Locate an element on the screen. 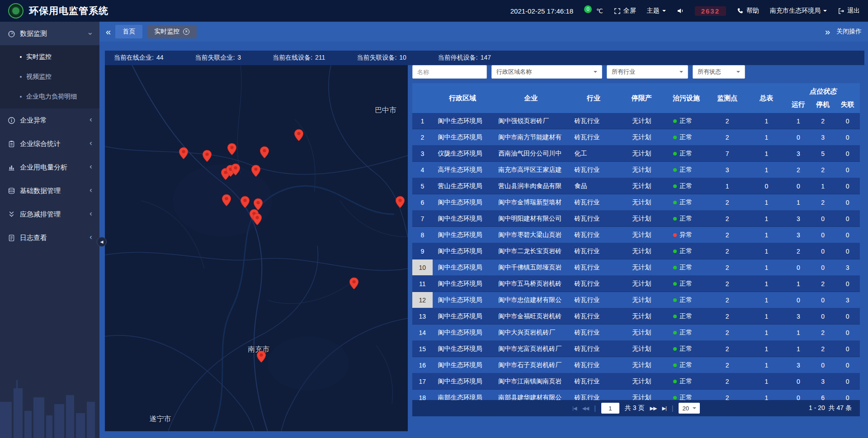 The image size is (868, 438). sidebar-group-6: 应急减排管理› is located at coordinates (50, 214).